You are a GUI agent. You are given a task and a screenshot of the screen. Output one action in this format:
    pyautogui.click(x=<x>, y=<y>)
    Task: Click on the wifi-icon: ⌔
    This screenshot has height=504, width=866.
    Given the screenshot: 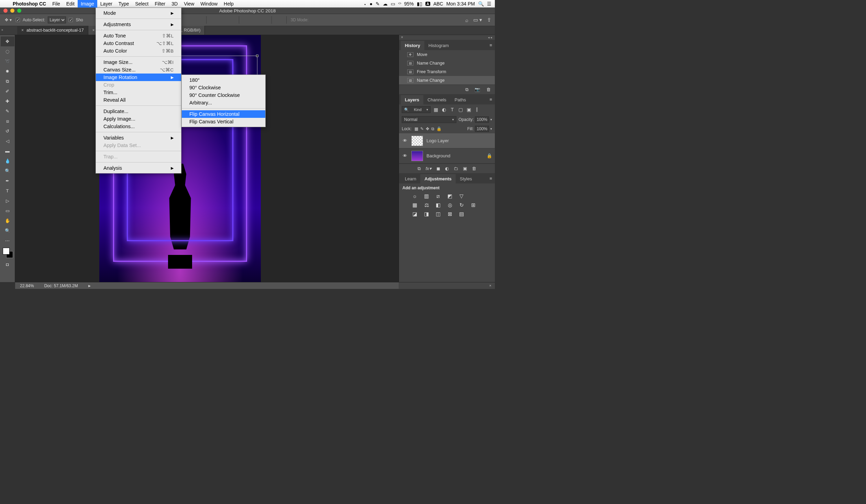 What is the action you would take?
    pyautogui.click(x=400, y=4)
    